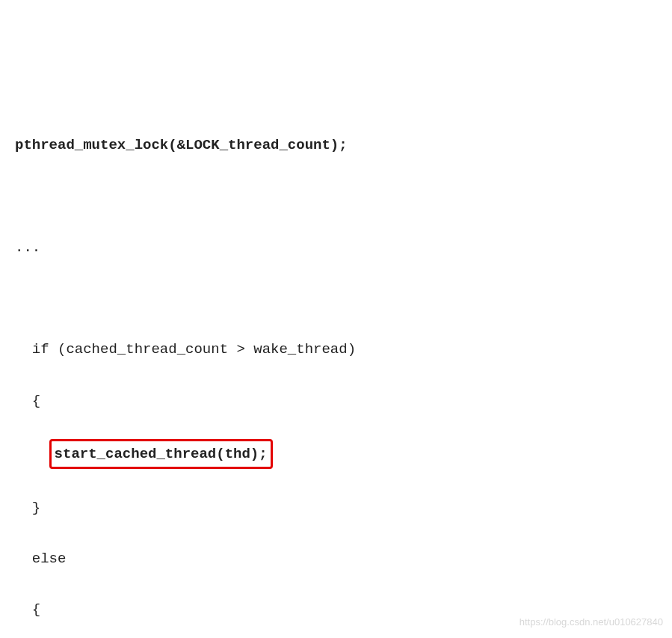 The image size is (672, 638). I want to click on code-line: else, so click(336, 559).